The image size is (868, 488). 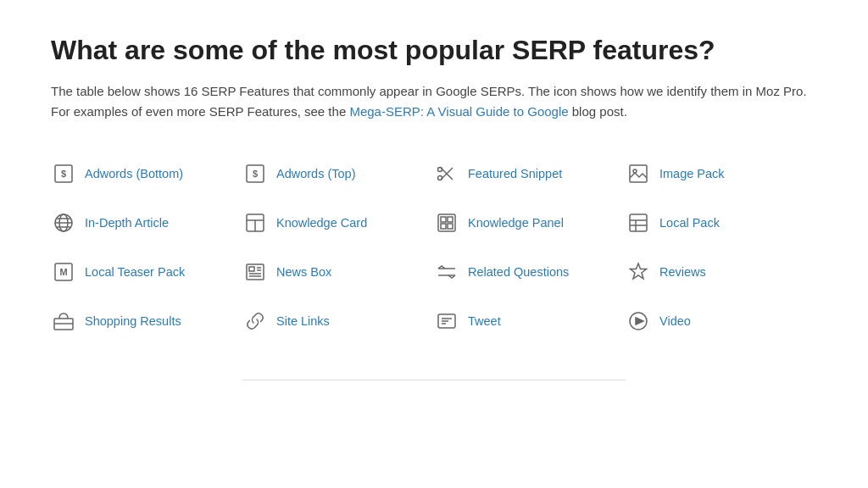 I want to click on feature-news-box: News Box, so click(x=338, y=272).